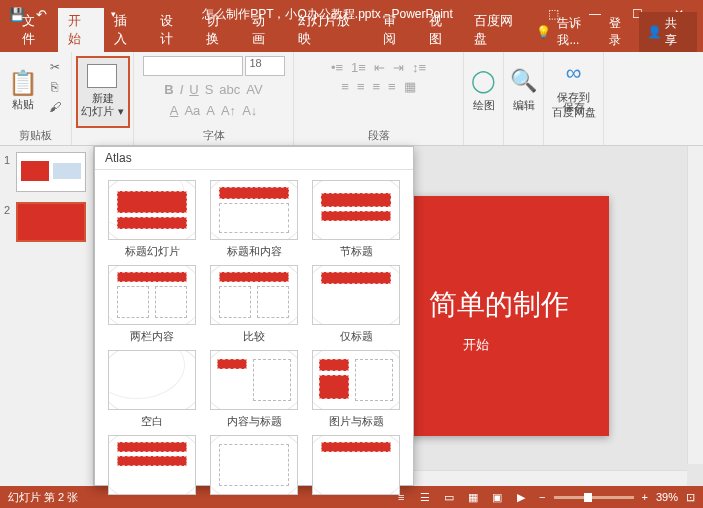  Describe the element at coordinates (419, 68) in the screenshot. I see `line-spacing-button: ↕≡` at that location.